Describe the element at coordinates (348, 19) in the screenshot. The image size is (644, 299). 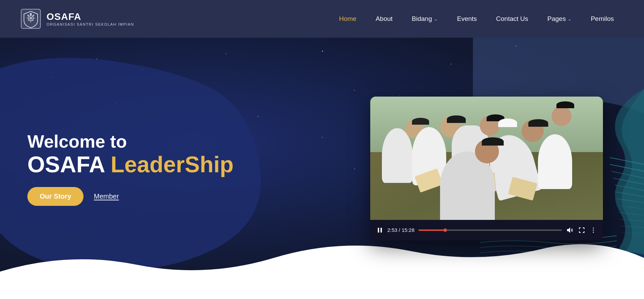
I see `nav-item-home: Home` at that location.